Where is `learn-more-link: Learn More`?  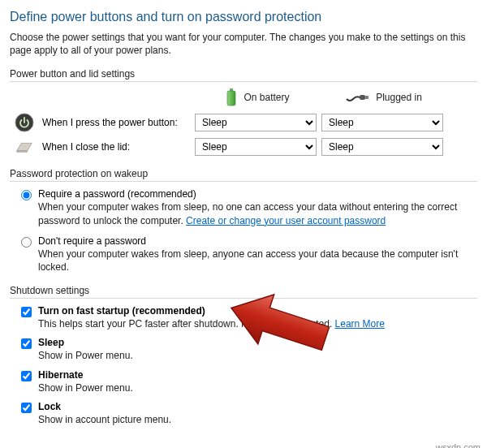 learn-more-link: Learn More is located at coordinates (360, 324).